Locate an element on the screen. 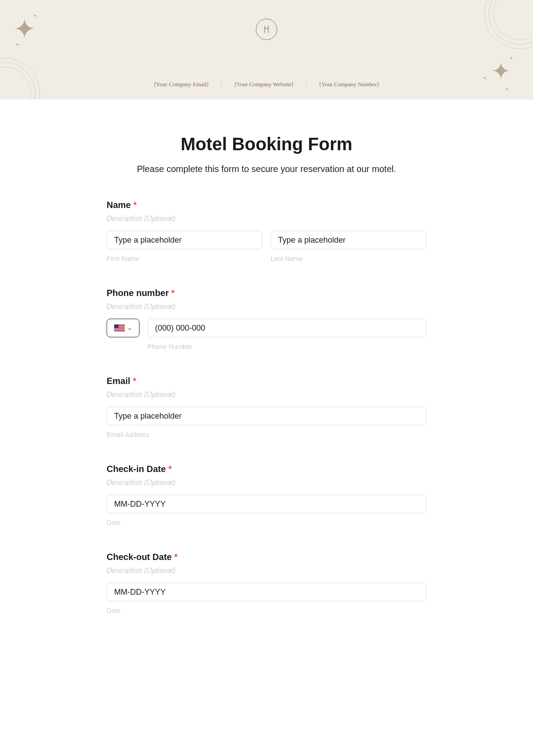  decorative-arcs-right is located at coordinates (506, 27).